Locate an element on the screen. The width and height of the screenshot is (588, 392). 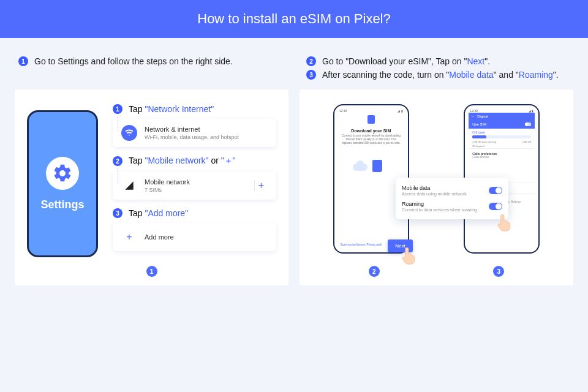
download-sim-title: Download your SIM is located at coordinates (371, 131).